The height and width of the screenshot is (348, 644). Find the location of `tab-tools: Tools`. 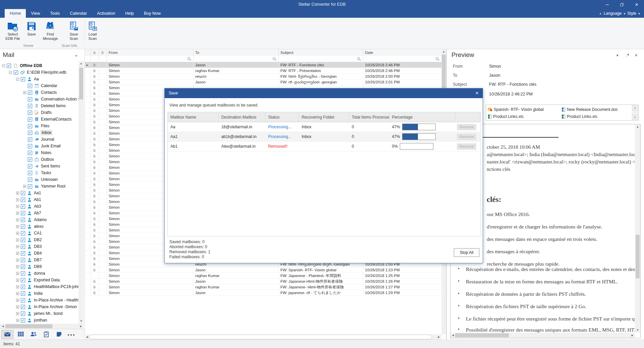

tab-tools: Tools is located at coordinates (55, 13).